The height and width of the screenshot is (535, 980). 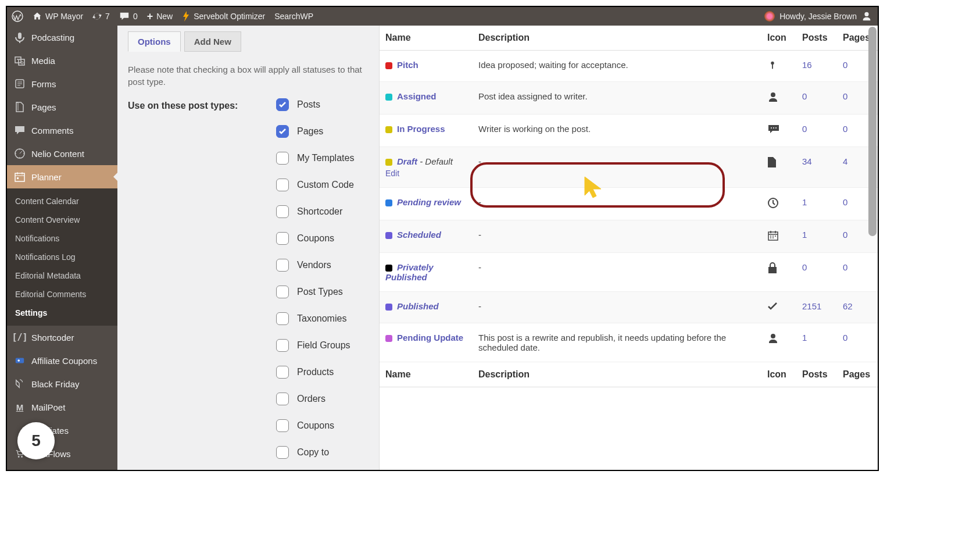 I want to click on pages-count: 4, so click(x=845, y=162).